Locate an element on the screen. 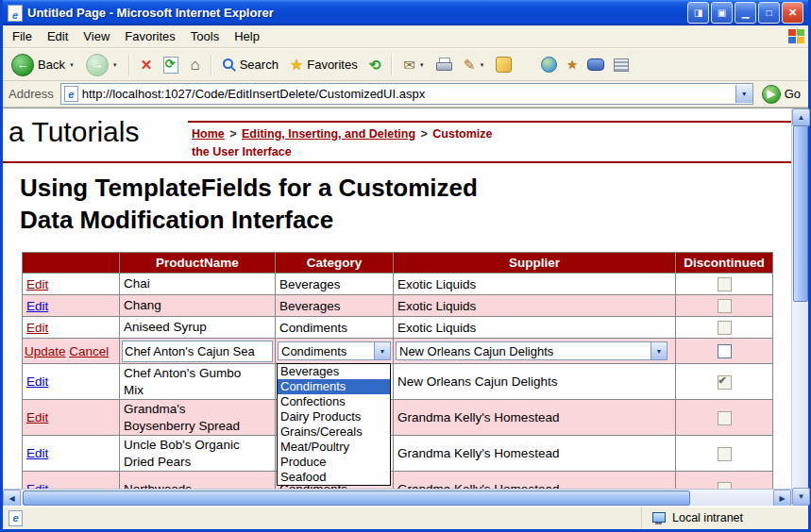 The width and height of the screenshot is (811, 532). discontinued-checkbox is located at coordinates (725, 351).